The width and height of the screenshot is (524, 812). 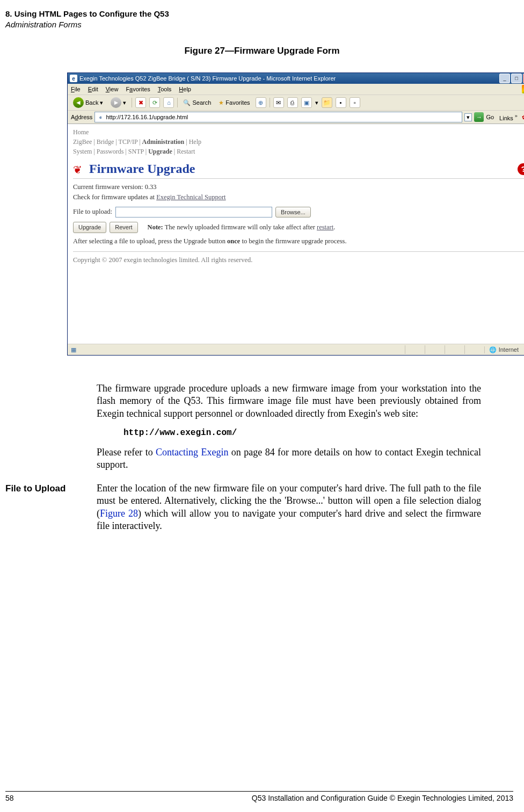 What do you see at coordinates (160, 151) in the screenshot?
I see `nav-upgrade: Upgrade` at bounding box center [160, 151].